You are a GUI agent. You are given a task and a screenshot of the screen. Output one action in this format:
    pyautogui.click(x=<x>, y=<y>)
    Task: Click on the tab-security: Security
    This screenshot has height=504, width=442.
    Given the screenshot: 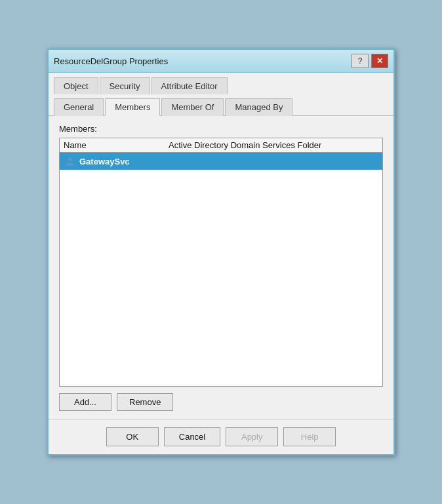 What is the action you would take?
    pyautogui.click(x=125, y=86)
    